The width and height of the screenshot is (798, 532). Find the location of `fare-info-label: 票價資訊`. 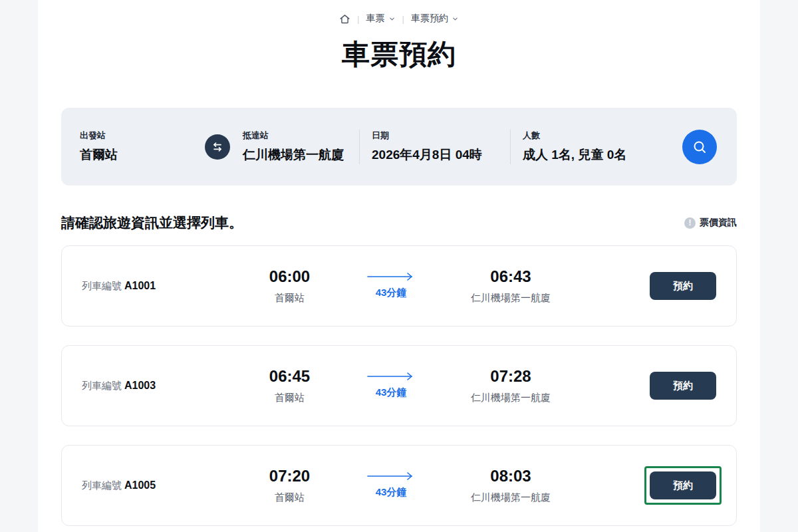

fare-info-label: 票價資訊 is located at coordinates (718, 223).